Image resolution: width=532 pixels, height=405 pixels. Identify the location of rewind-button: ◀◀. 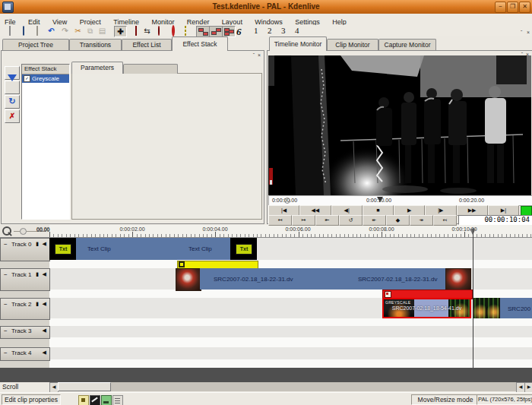
(315, 210).